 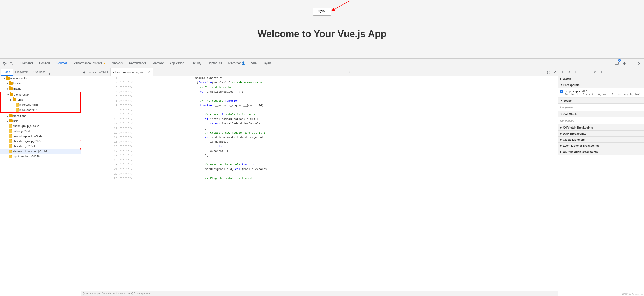 I want to click on callstack-section-header: ▼ Call Stack, so click(x=601, y=114).